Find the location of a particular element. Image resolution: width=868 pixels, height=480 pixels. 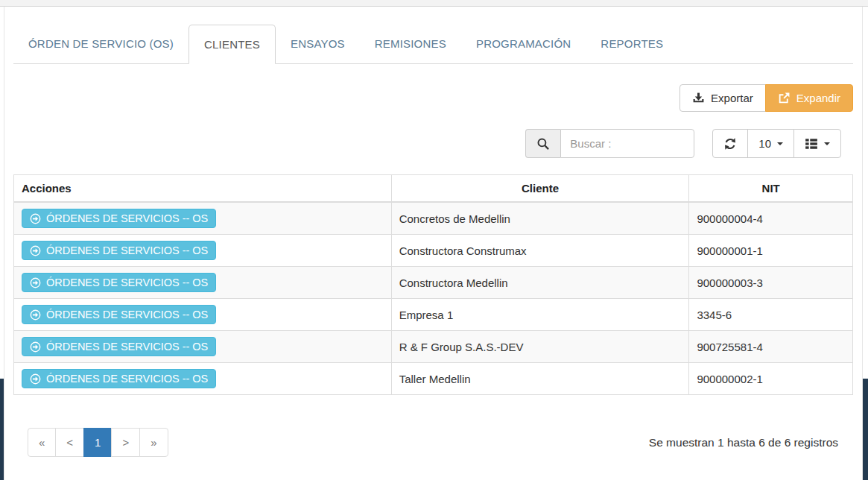

tab-reportes: REPORTES is located at coordinates (632, 44).